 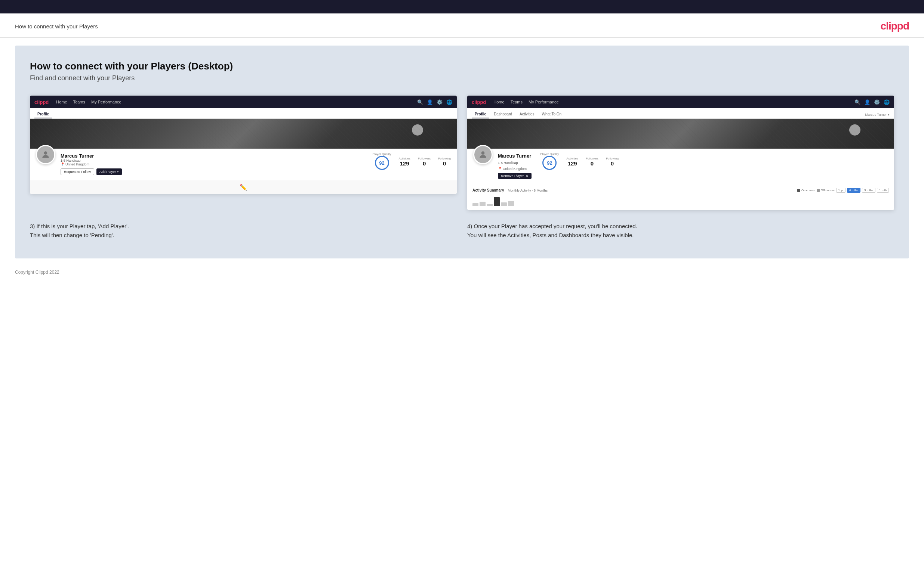 I want to click on follow-button-left: Request to Follow, so click(x=78, y=172).